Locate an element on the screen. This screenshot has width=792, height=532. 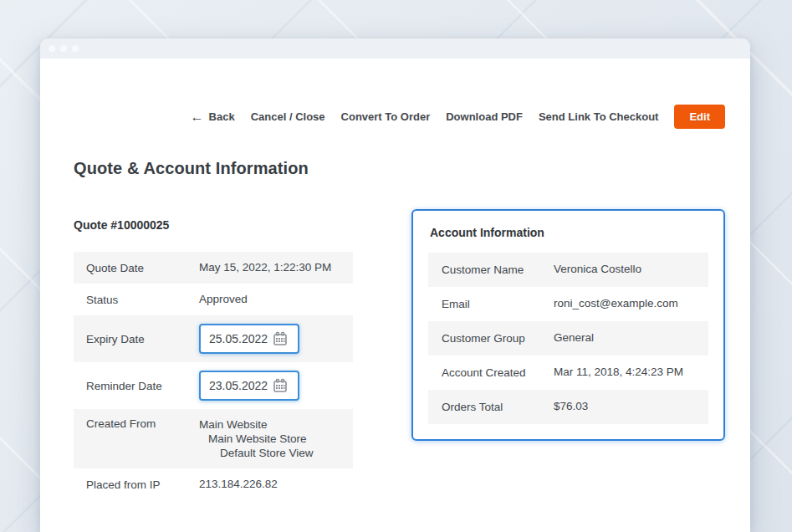
table-row: Expiry Date is located at coordinates (213, 339).